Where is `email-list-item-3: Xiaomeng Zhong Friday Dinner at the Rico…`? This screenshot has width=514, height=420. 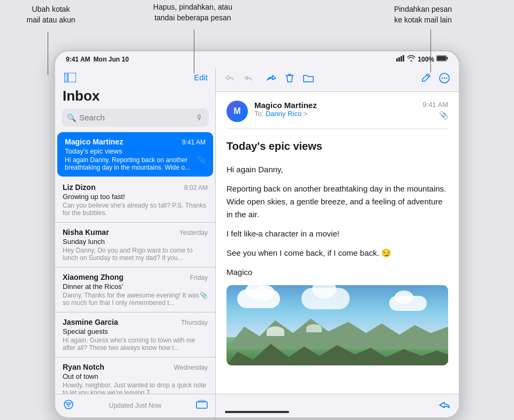 email-list-item-3: Xiaomeng Zhong Friday Dinner at the Rico… is located at coordinates (135, 290).